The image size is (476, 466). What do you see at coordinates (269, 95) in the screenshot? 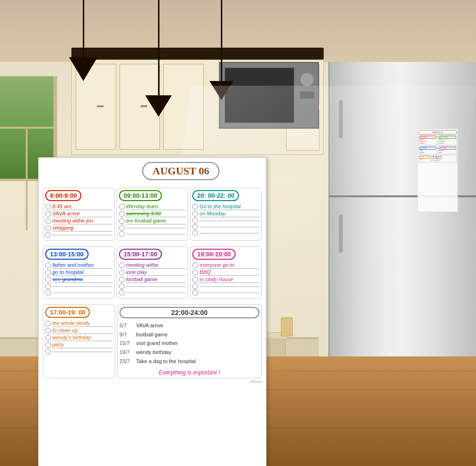
I see `microwave` at bounding box center [269, 95].